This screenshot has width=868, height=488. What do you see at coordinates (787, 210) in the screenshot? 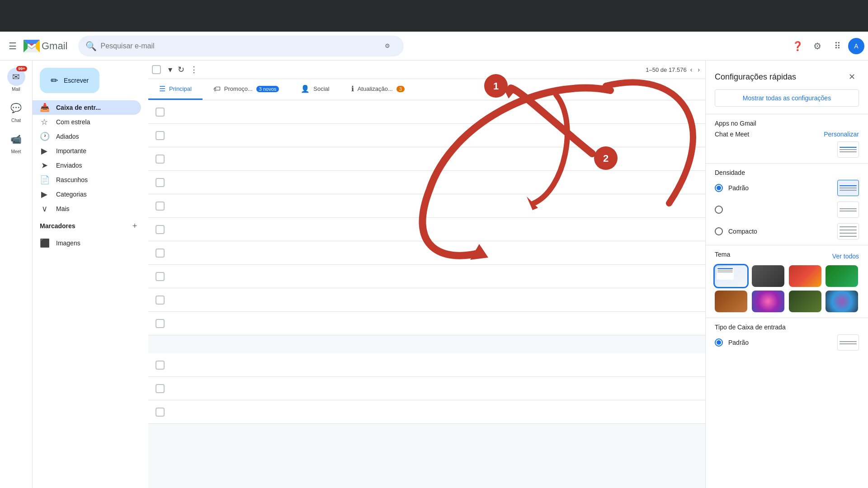
I see `density-radio-group: Padrão` at bounding box center [787, 210].